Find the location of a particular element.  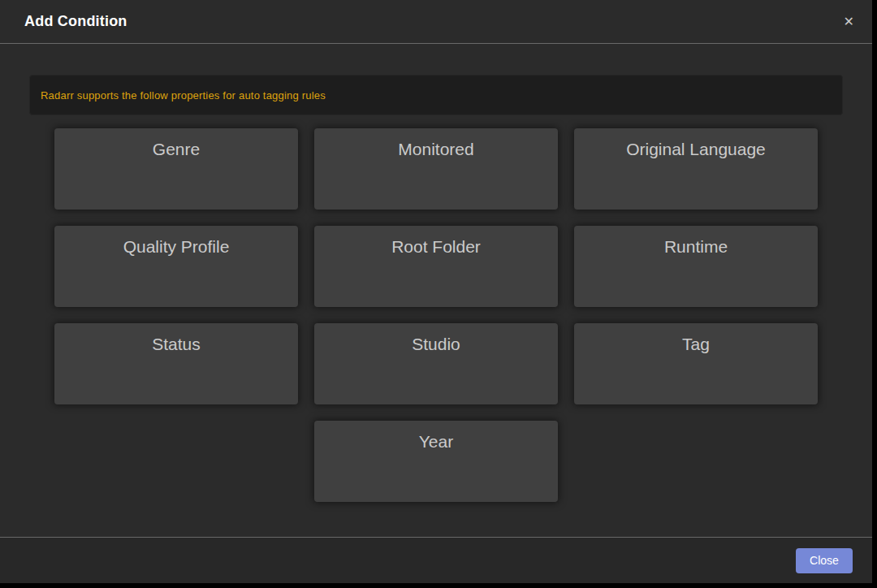

condition-label: Status is located at coordinates (176, 344).